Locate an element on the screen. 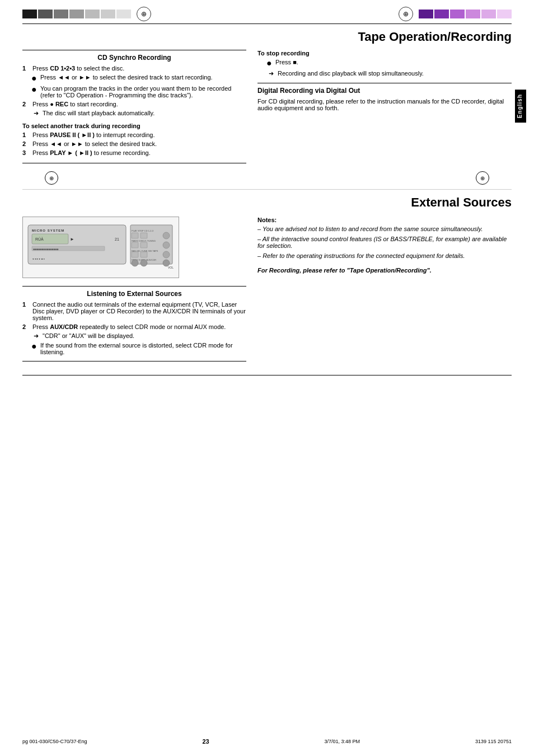 The image size is (534, 756). tape-right-column: To stop recording ● Press ■. ➜ Recording… is located at coordinates (385, 109).